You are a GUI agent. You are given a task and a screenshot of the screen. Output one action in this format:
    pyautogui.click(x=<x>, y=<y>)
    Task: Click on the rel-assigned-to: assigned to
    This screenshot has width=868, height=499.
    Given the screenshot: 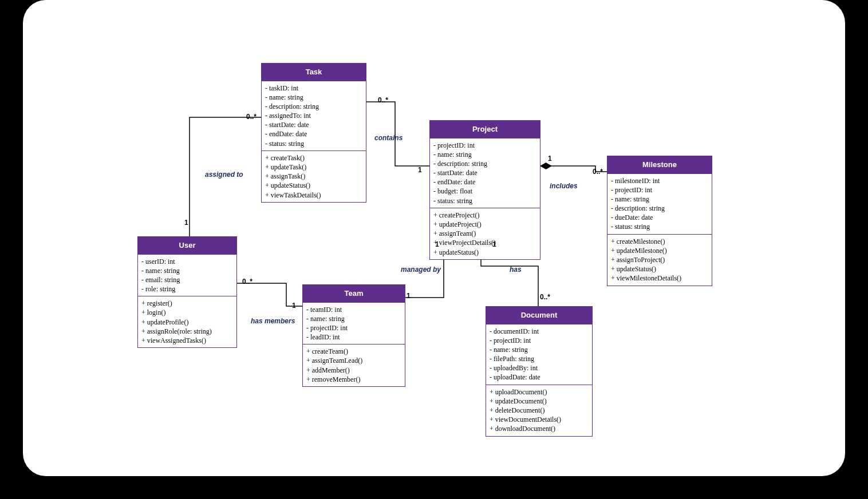 What is the action you would take?
    pyautogui.click(x=224, y=175)
    